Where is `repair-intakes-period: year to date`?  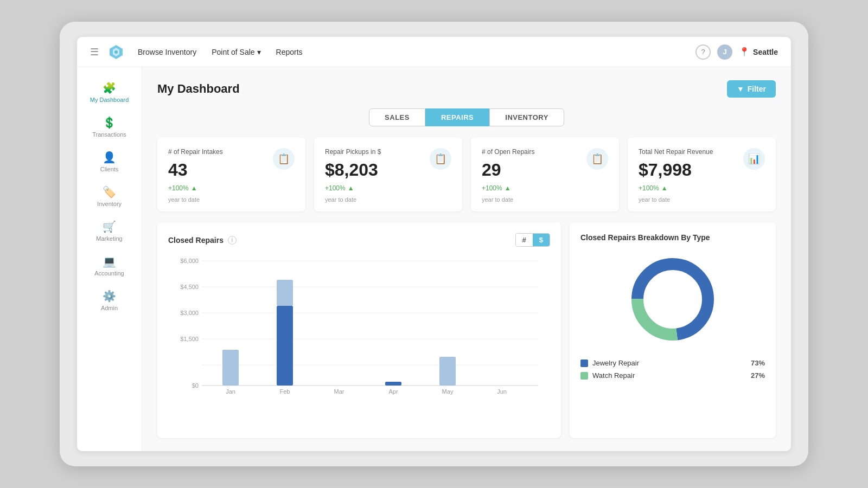 repair-intakes-period: year to date is located at coordinates (231, 200).